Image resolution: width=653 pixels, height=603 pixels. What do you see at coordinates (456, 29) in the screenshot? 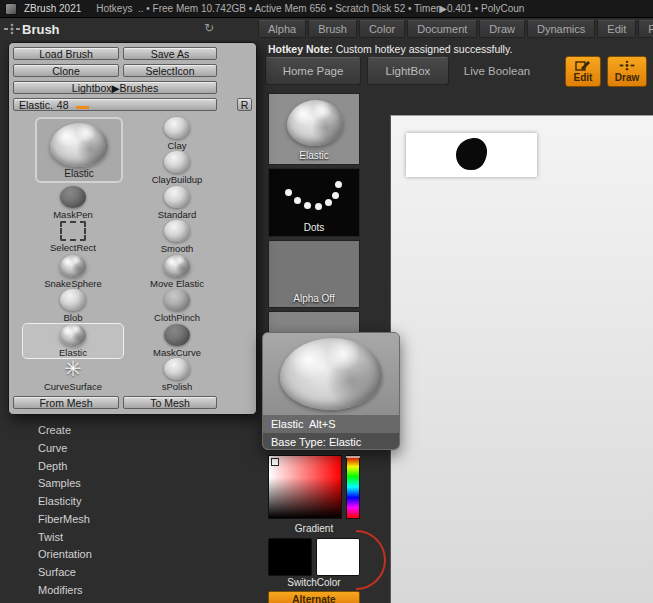
I see `menu-tabs: Alpha Brush Color Document Draw Dynamics…` at bounding box center [456, 29].